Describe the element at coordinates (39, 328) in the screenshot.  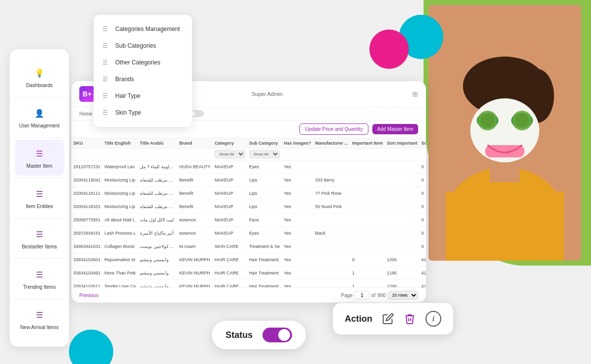
I see `sidebar-label-new-arrival: New Arrival Items` at that location.